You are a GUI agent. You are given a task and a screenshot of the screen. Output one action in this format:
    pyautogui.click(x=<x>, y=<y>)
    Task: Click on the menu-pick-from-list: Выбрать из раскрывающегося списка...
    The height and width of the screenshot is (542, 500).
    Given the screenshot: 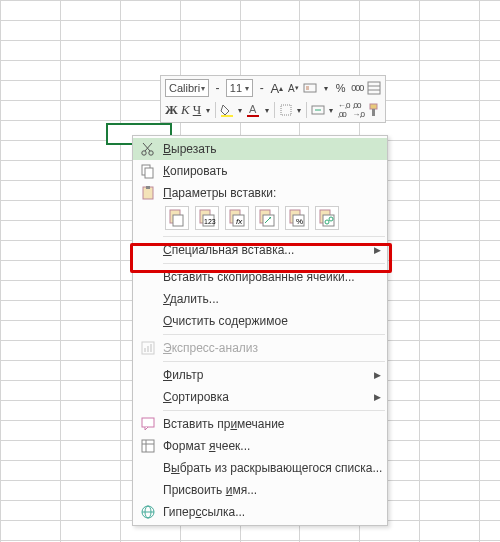 What is the action you would take?
    pyautogui.click(x=260, y=468)
    